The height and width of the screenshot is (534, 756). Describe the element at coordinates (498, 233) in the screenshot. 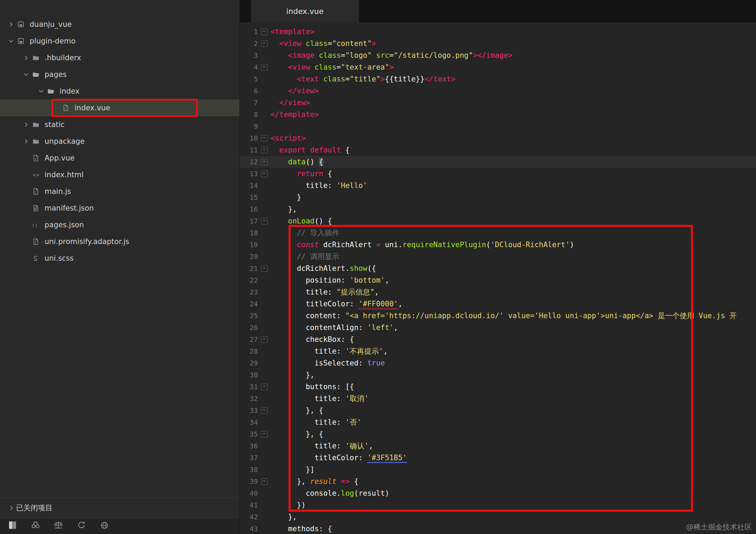

I see `code-line: 18 // 导入插件` at that location.